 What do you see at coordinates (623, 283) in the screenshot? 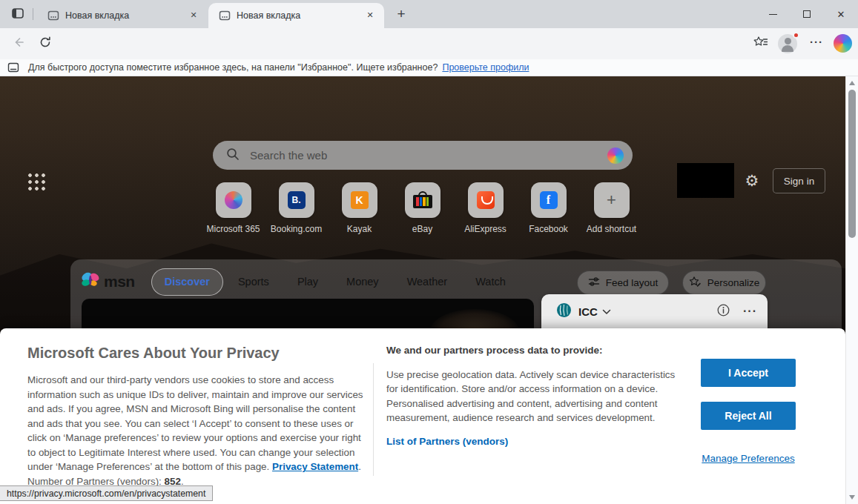
I see `feed-layout-button: Feed layout` at bounding box center [623, 283].